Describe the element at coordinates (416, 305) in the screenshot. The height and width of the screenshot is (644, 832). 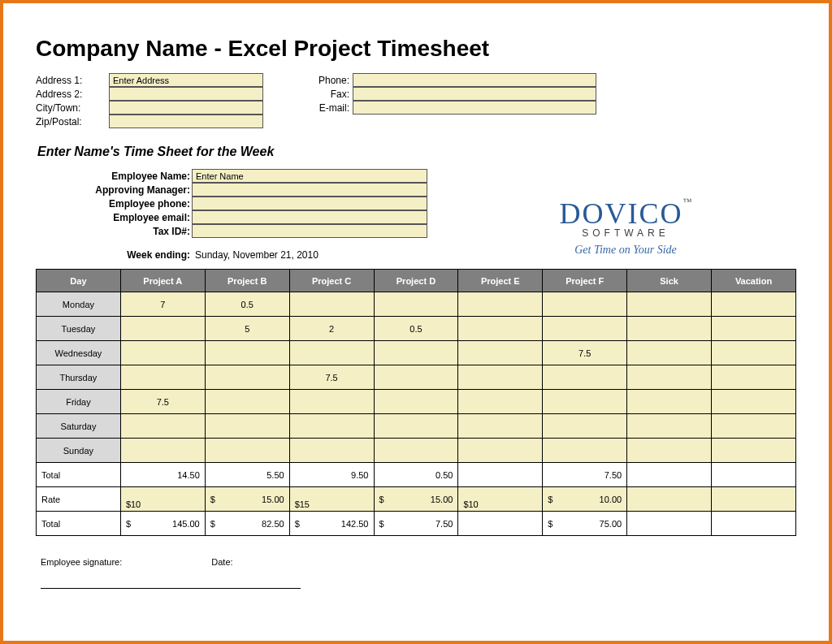
I see `table-row: Monday70.5` at that location.